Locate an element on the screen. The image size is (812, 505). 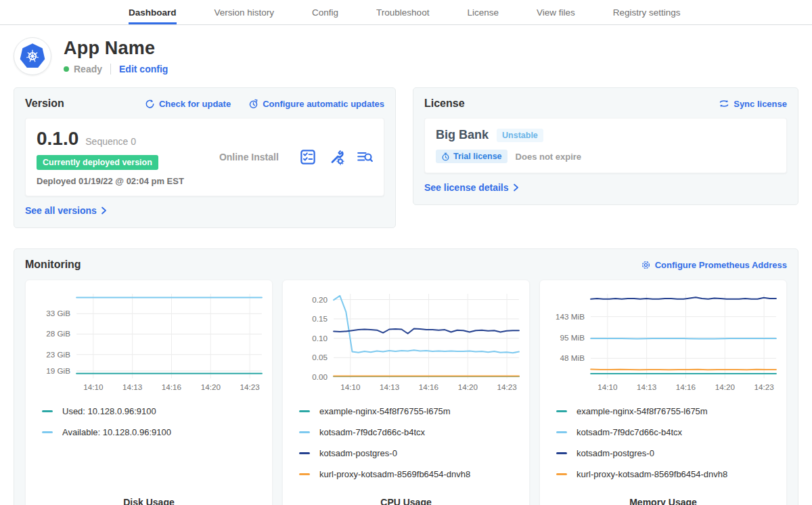
install-type-label: Online Install is located at coordinates (249, 157).